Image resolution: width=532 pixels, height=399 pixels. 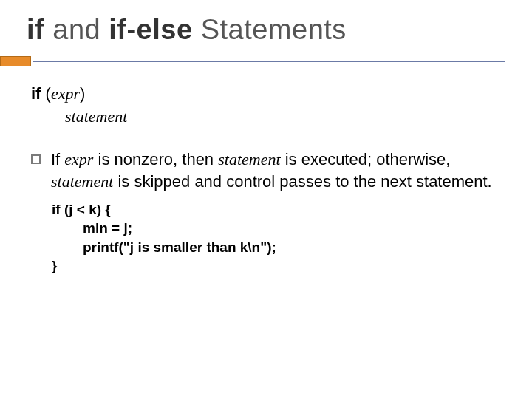 I want to click on title-if: if, so click(x=35, y=30).